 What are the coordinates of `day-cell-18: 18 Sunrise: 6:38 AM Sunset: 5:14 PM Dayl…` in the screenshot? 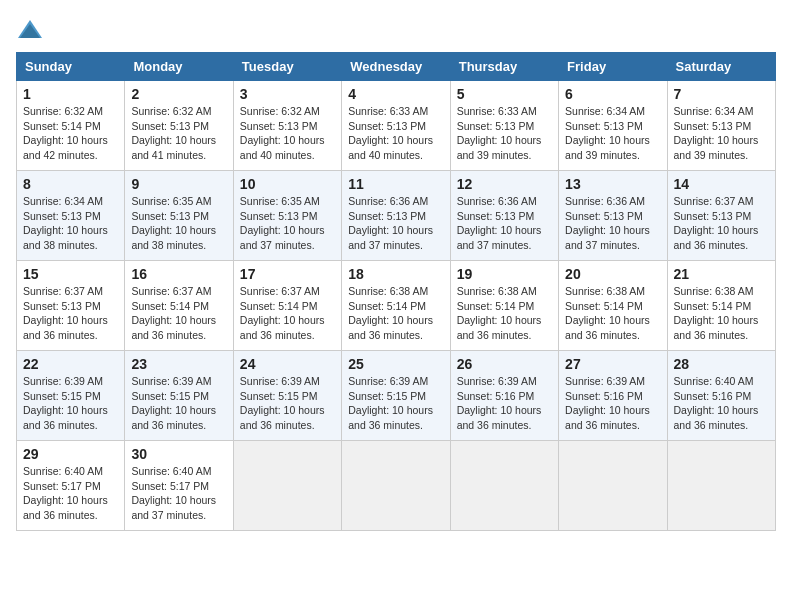 It's located at (396, 306).